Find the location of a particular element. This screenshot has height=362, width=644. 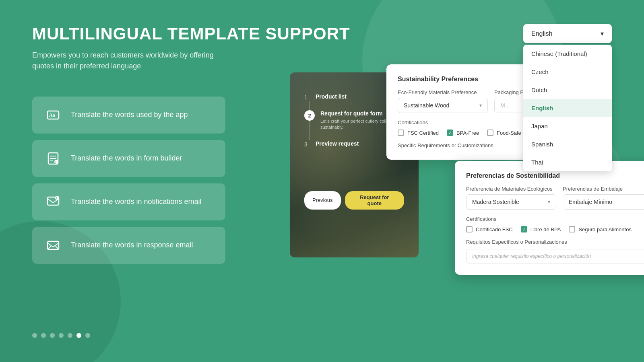

cert-es-food: Seguro para Alimentos is located at coordinates (600, 229).